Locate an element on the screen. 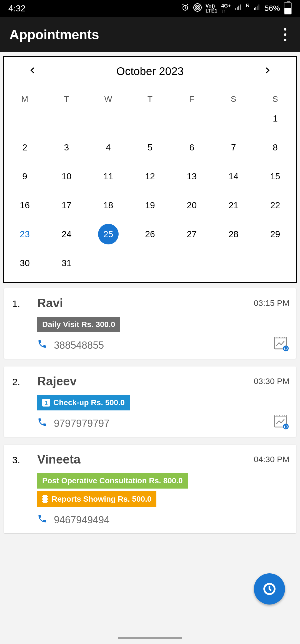 The height and width of the screenshot is (644, 300). calendar-day: 24 is located at coordinates (66, 234).